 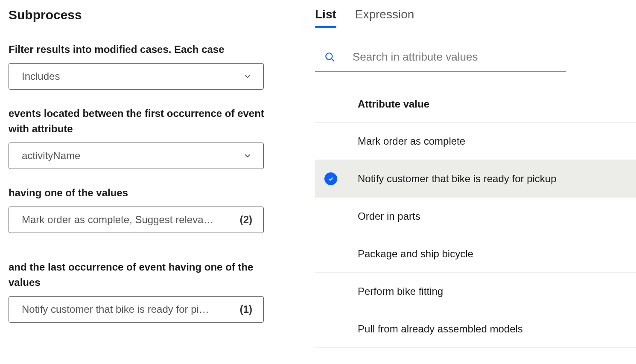 I want to click on list-item: Order in parts, so click(x=476, y=216).